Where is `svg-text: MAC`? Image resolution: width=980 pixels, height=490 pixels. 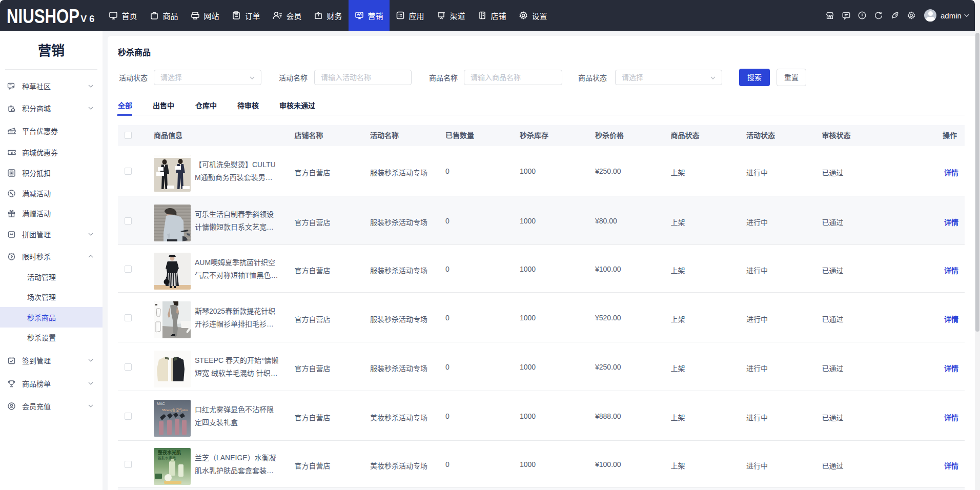
svg-text: MAC is located at coordinates (161, 404).